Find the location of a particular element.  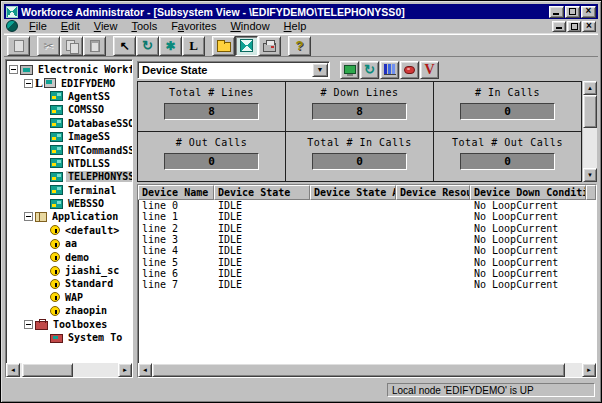

legend-button: L is located at coordinates (194, 46).